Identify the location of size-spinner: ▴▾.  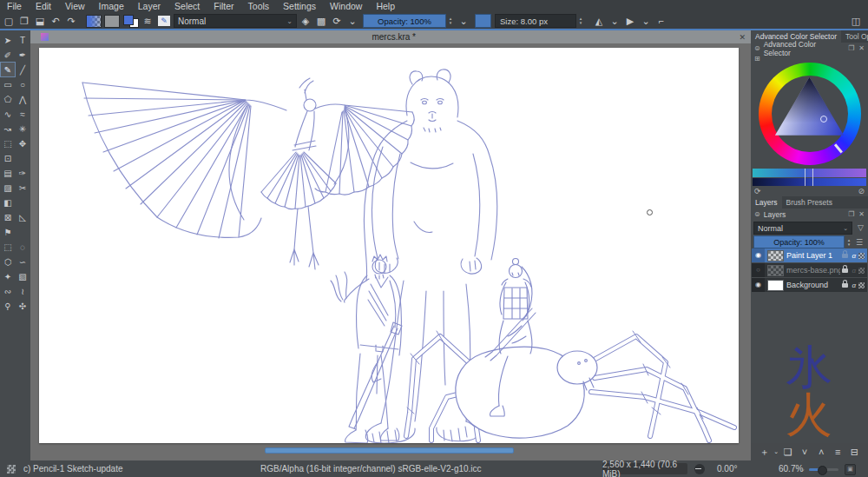
(581, 21).